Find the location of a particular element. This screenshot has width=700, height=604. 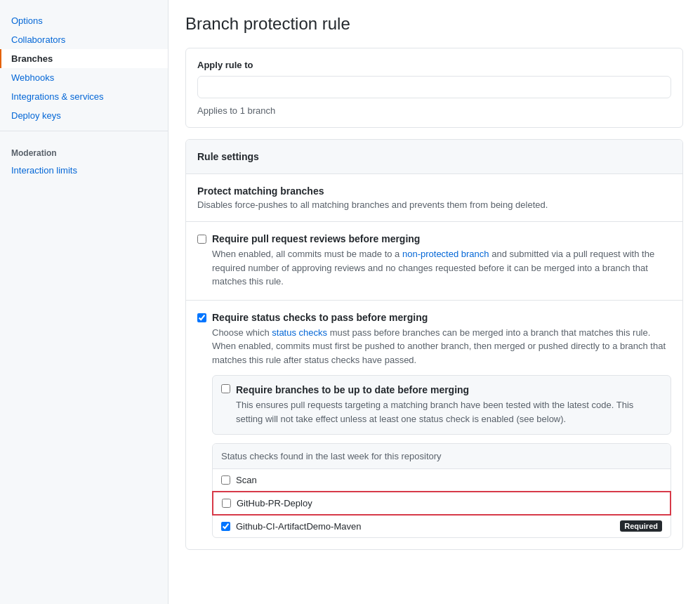

sidebar-item-options: Options is located at coordinates (84, 21).